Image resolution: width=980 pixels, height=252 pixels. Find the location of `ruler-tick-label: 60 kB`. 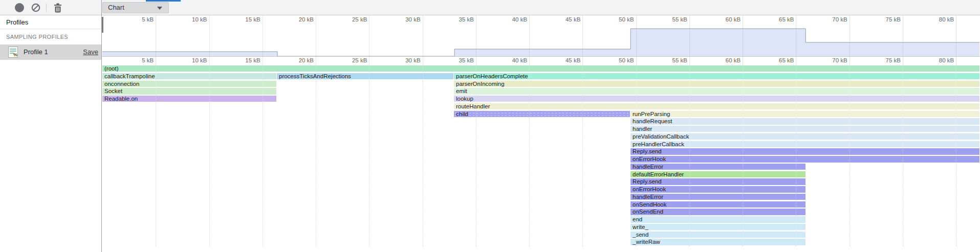

ruler-tick-label: 60 kB is located at coordinates (720, 60).